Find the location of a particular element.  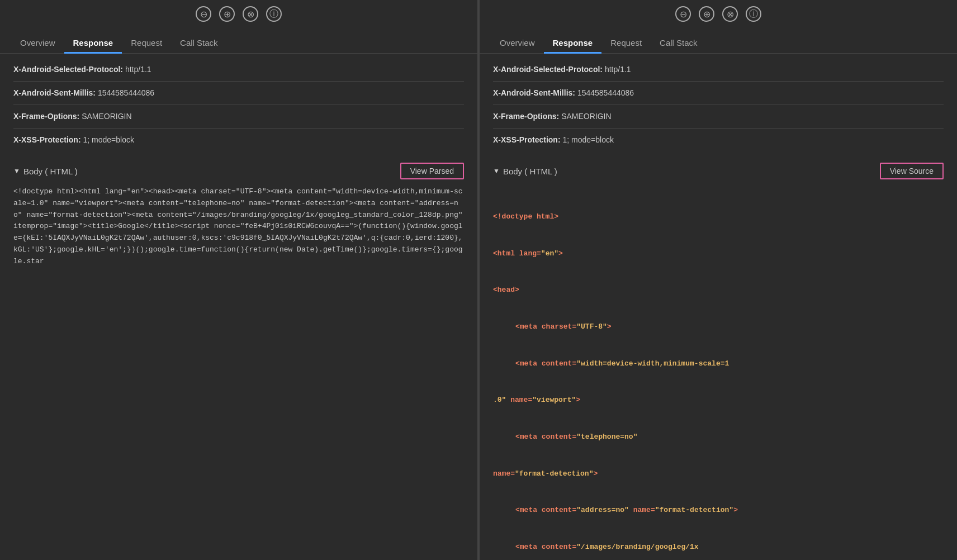

left-tab-response: Response is located at coordinates (93, 42).